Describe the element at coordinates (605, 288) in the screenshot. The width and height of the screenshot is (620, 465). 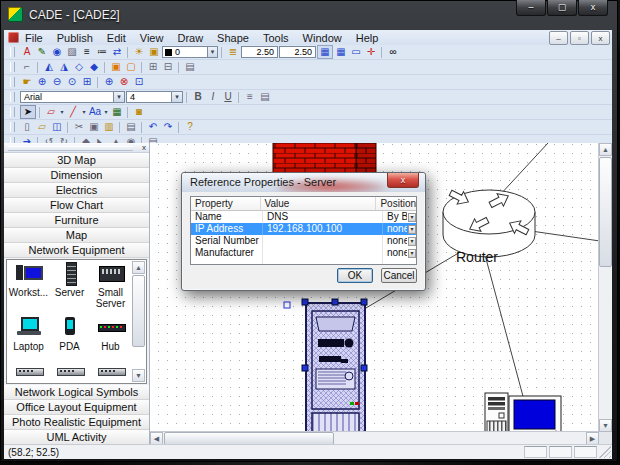
I see `vertical-scrollbar: ▲ ▼` at that location.